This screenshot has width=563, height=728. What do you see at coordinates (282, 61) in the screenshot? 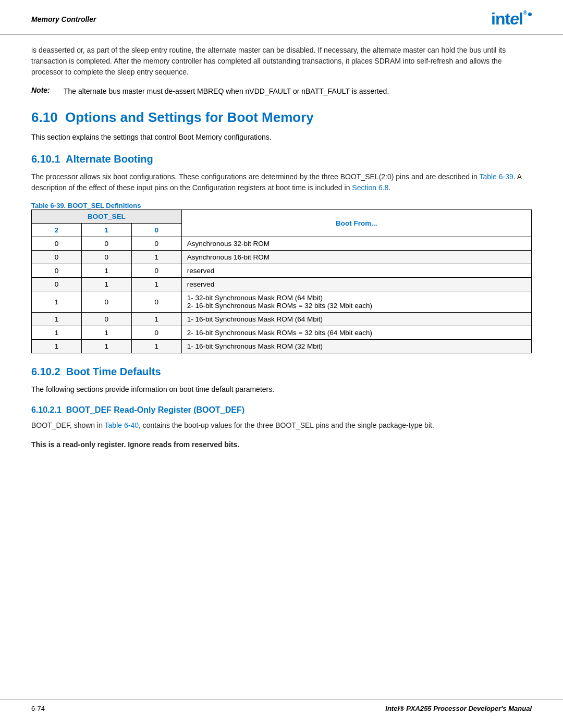
I see `intro-paragraph: is deasserted or, as part of the sleep e…` at bounding box center [282, 61].